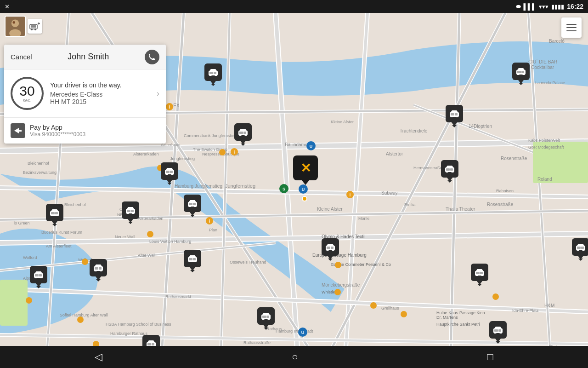  Describe the element at coordinates (15, 26) in the screenshot. I see `avatar` at that location.